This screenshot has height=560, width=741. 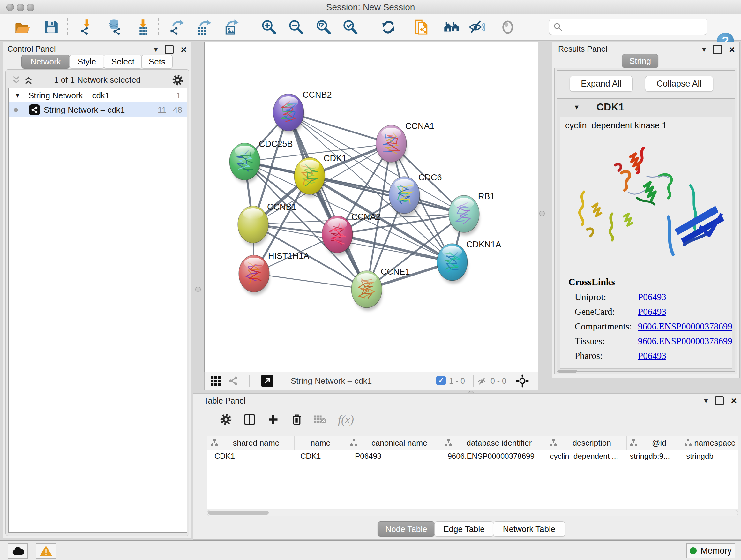 What do you see at coordinates (310, 178) in the screenshot?
I see `network-node-CDK1` at bounding box center [310, 178].